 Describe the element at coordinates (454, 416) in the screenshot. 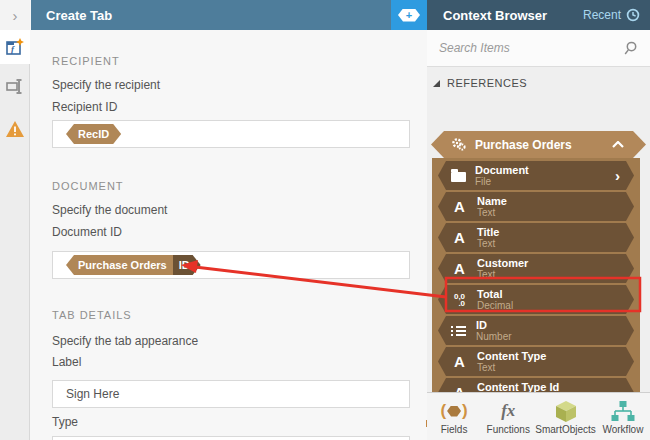

I see `tab-fields: () Fields` at that location.